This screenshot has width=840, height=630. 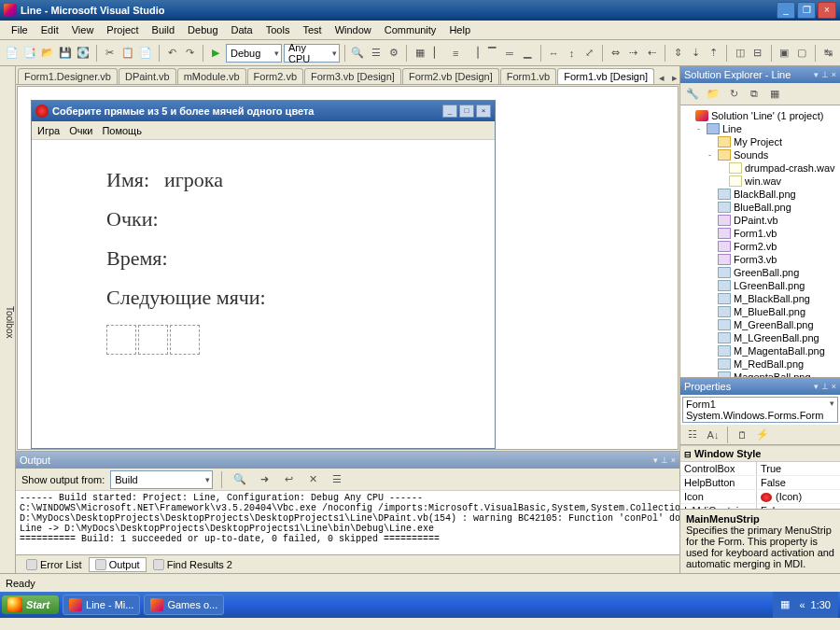 What do you see at coordinates (784, 53) in the screenshot?
I see `bring-front-icon: ▣` at bounding box center [784, 53].